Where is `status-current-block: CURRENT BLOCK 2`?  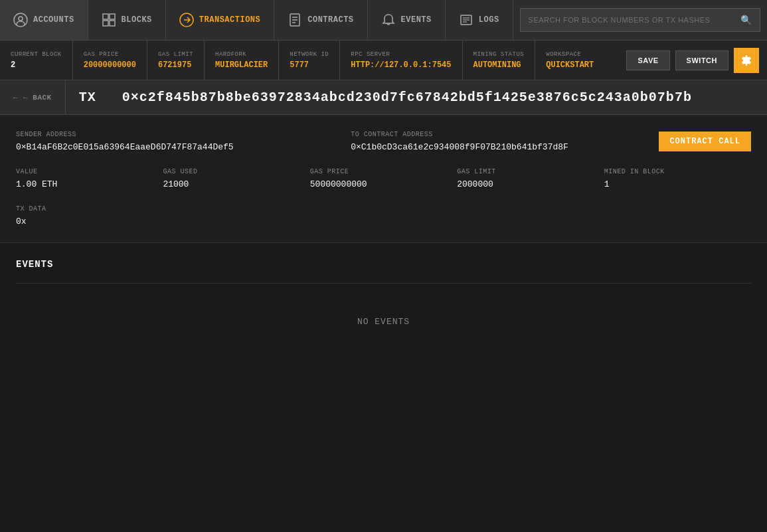 status-current-block: CURRENT BLOCK 2 is located at coordinates (37, 60).